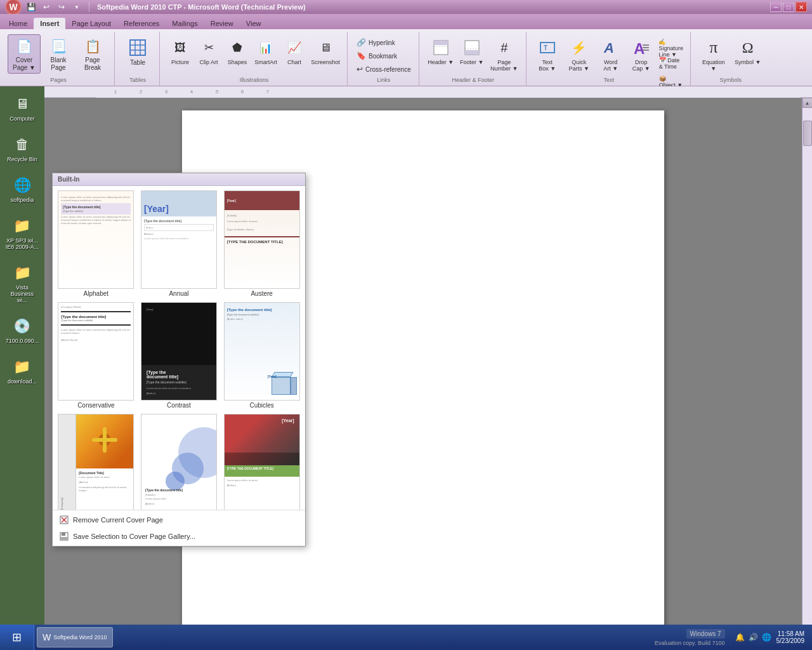  What do you see at coordinates (23, 330) in the screenshot?
I see `desktop-icon-7100: 💿 7100.0.090...` at bounding box center [23, 330].